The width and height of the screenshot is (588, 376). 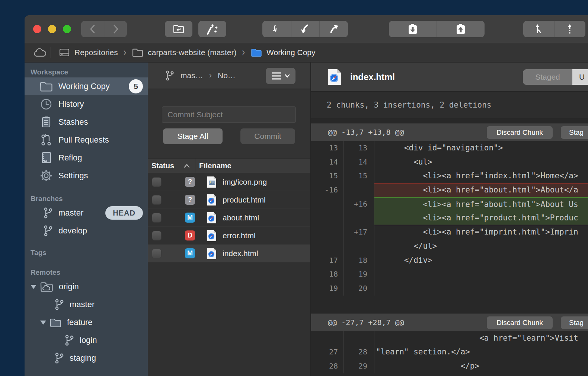 What do you see at coordinates (86, 140) in the screenshot?
I see `sidebar-item-pull-requests: Pull Requests` at bounding box center [86, 140].